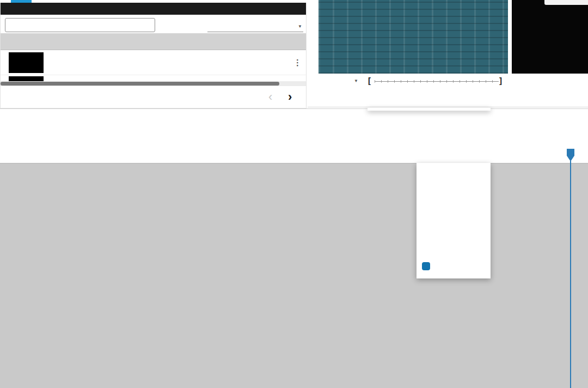 This screenshot has height=388, width=588. I want to click on search-input, so click(70, 25).